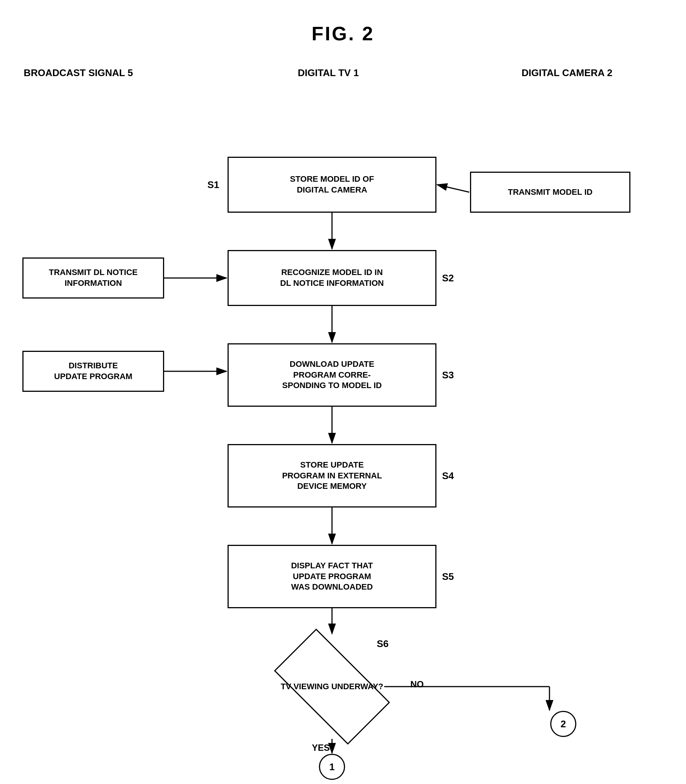  I want to click on tv-header: DIGITAL TV 1, so click(328, 73).